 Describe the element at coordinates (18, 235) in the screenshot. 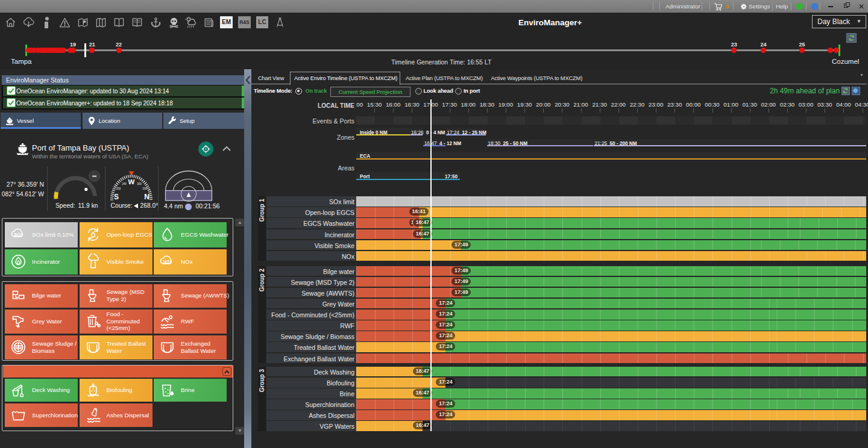

I see `svg-text: SOx` at that location.